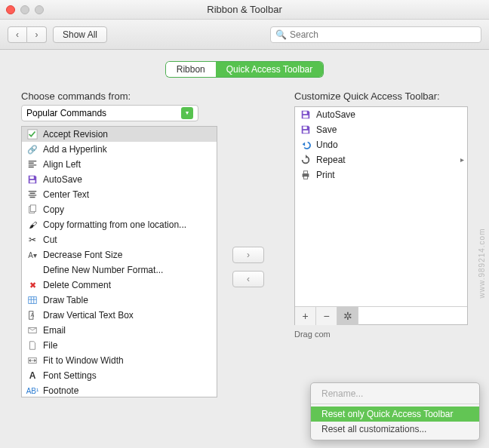 Image resolution: width=489 pixels, height=448 pixels. Describe the element at coordinates (54, 210) in the screenshot. I see `command-label: Copy` at that location.